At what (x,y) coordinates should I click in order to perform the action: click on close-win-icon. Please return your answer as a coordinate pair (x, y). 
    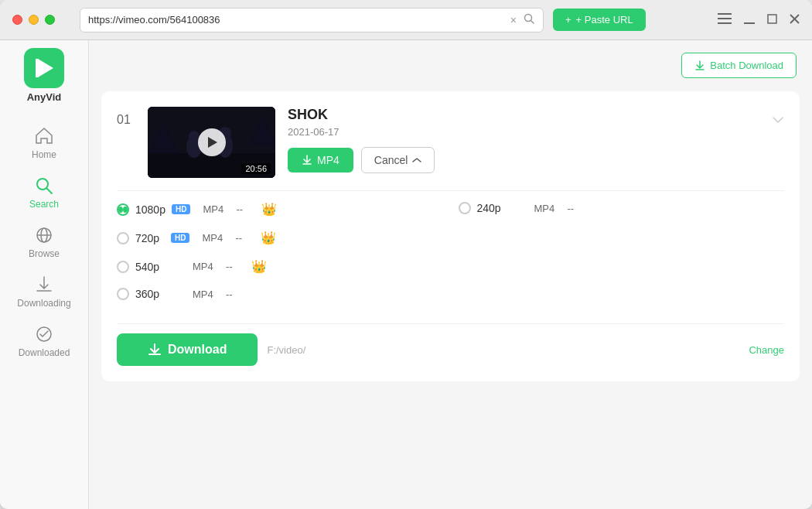
    Looking at the image, I should click on (795, 20).